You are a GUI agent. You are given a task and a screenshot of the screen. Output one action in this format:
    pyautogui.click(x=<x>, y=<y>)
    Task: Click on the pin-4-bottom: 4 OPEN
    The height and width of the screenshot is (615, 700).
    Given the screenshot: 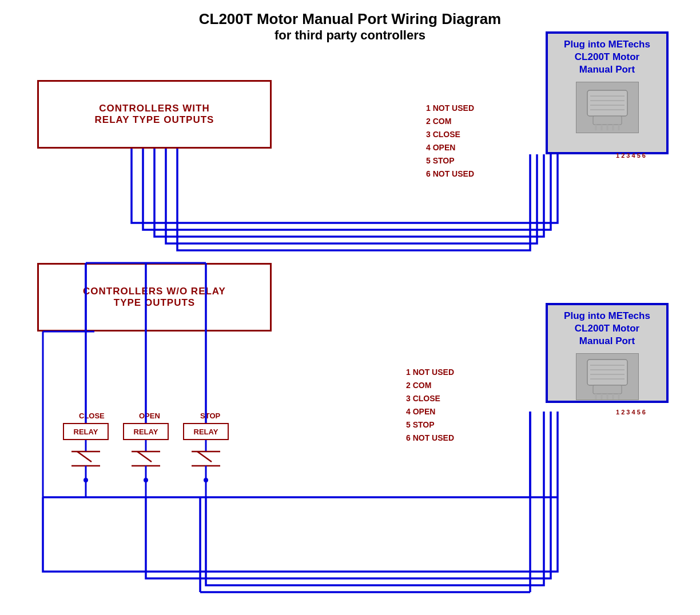 What is the action you would take?
    pyautogui.click(x=430, y=412)
    